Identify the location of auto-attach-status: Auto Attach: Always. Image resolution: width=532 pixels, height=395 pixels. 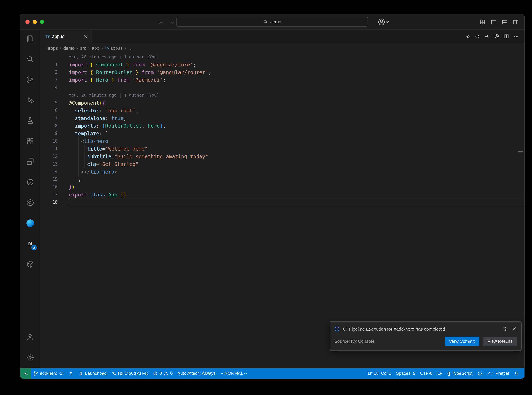
(197, 373).